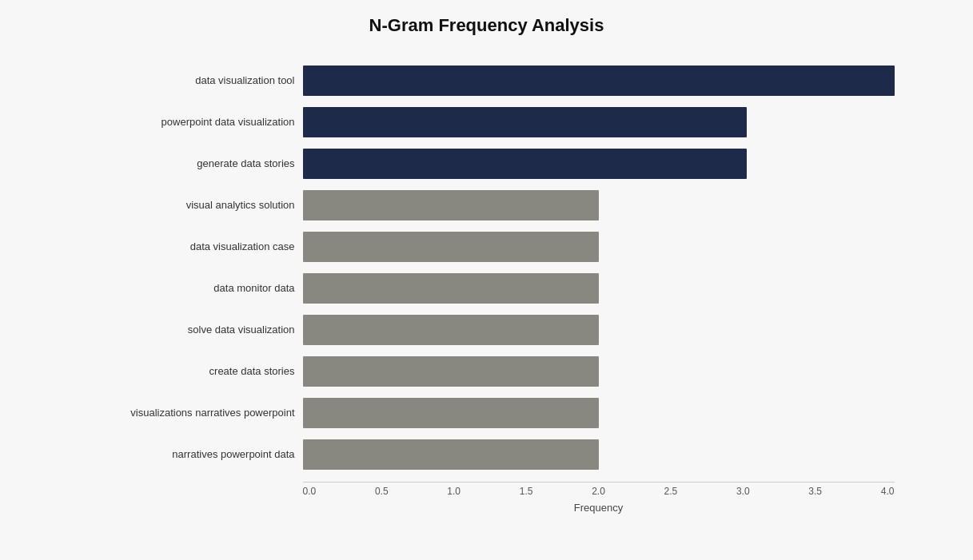 Image resolution: width=973 pixels, height=560 pixels. I want to click on bar-row: generate data stories, so click(487, 164).